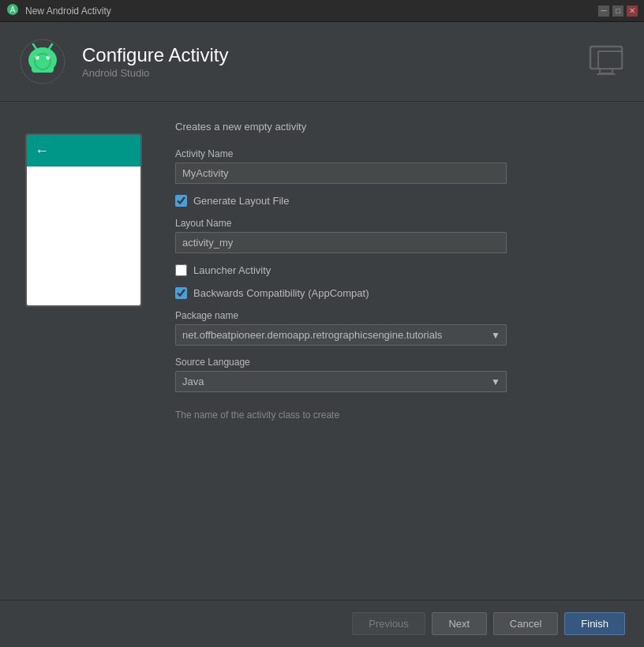  Describe the element at coordinates (84, 220) in the screenshot. I see `phone-screen: ←` at that location.